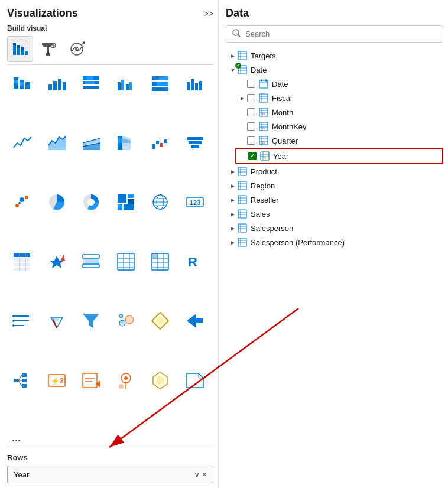  What do you see at coordinates (126, 380) in the screenshot?
I see `viz-location` at bounding box center [126, 380].